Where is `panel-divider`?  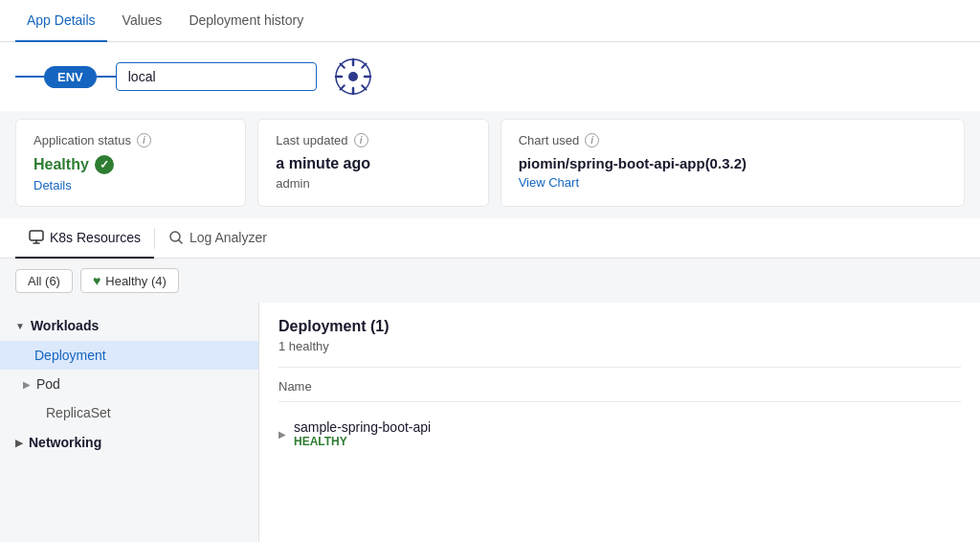 panel-divider is located at coordinates (620, 368).